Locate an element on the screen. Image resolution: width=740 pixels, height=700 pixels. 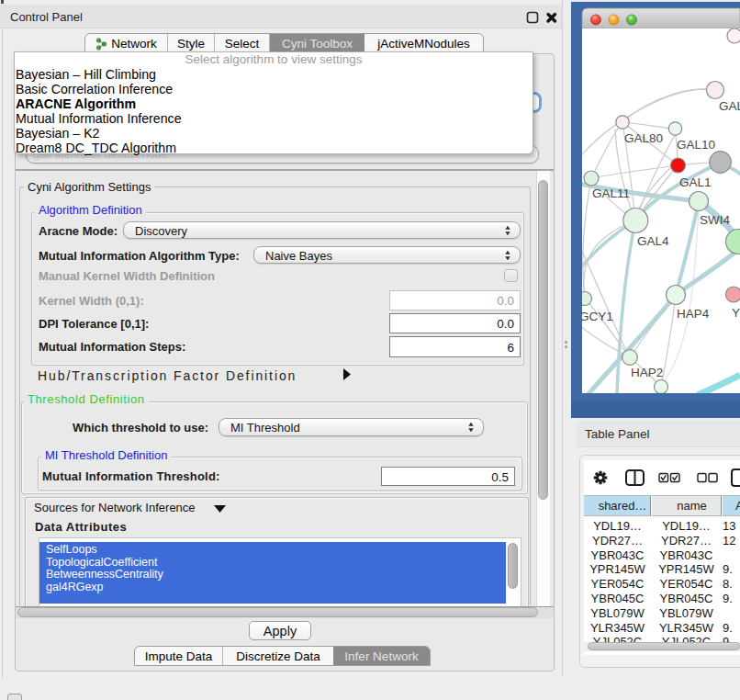
svg-text: GAL10 is located at coordinates (696, 145).